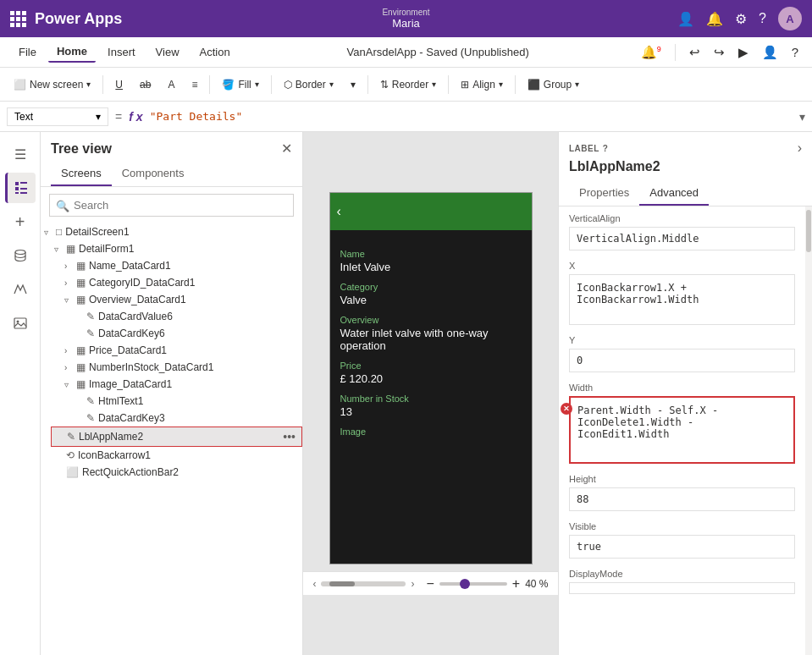 The width and height of the screenshot is (812, 655). I want to click on play-icon: ▶, so click(743, 52).